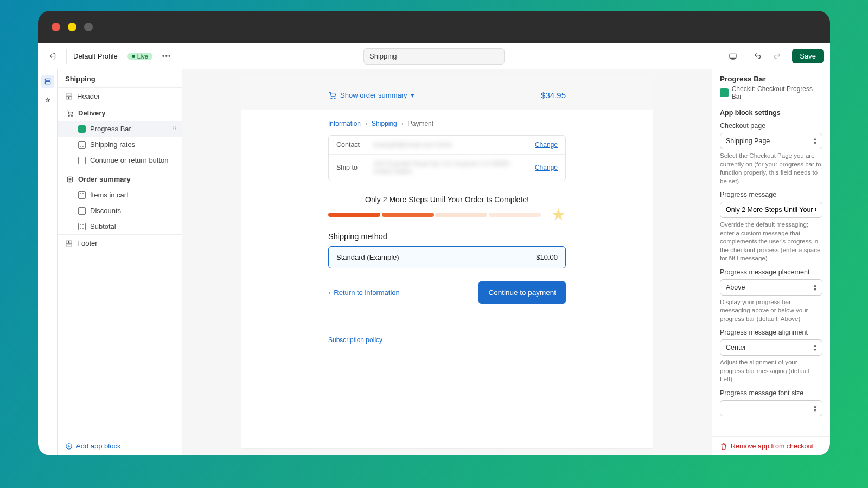 This screenshot has height=488, width=868. What do you see at coordinates (120, 262) in the screenshot?
I see `sections-panel: Shipping Header Delivery Progress Bar Sh…` at bounding box center [120, 262].